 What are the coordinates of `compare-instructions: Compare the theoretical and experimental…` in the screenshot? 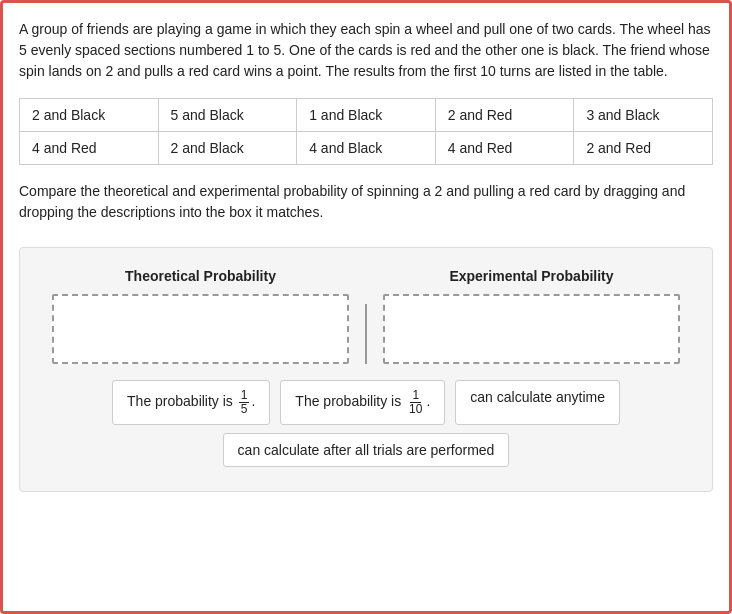 It's located at (366, 202).